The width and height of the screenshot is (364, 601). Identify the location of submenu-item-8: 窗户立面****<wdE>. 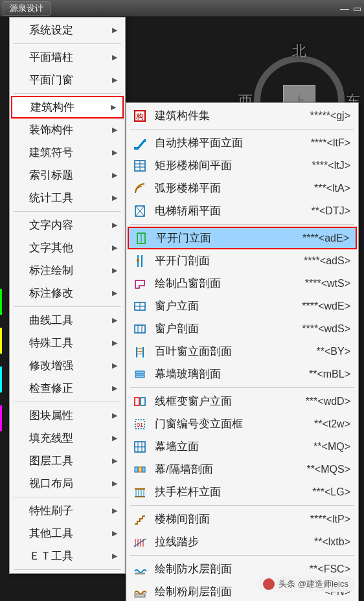
(242, 306).